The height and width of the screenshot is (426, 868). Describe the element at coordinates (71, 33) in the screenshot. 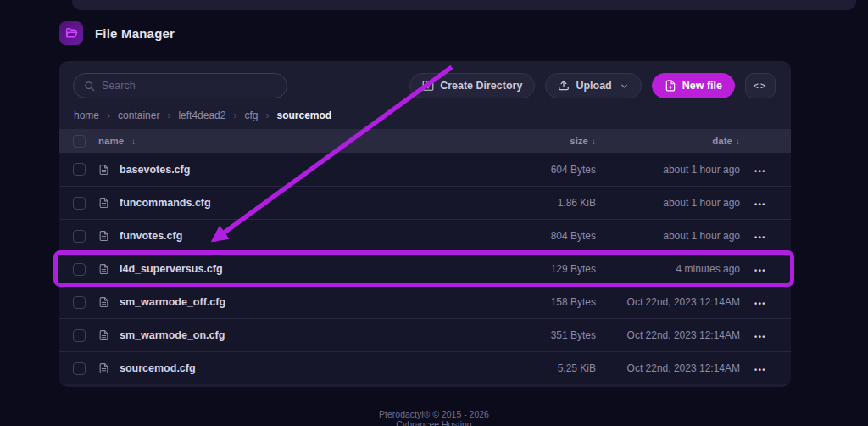

I see `file-manager-icon` at that location.